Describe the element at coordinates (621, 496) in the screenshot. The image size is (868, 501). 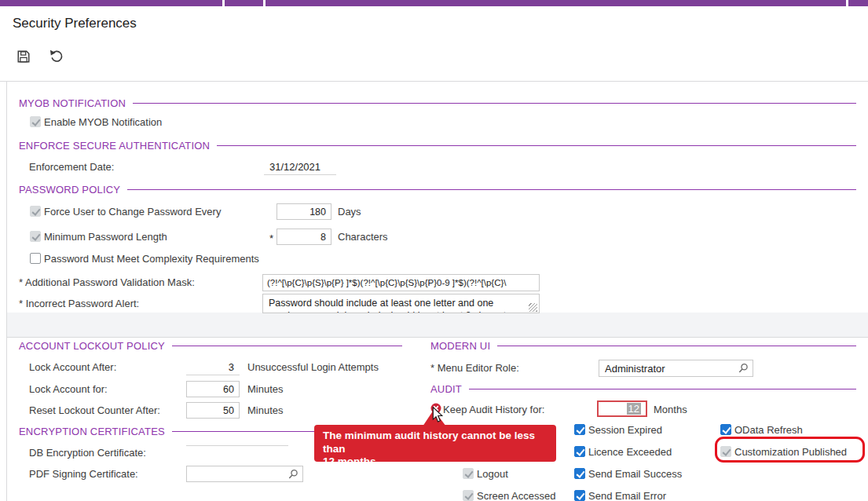
I see `audit-checkbox-row: Send Email Error` at that location.